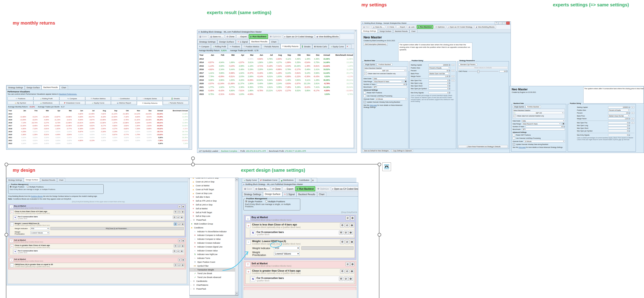 The height and width of the screenshot is (298, 644). I want to click on tab-partial: ▼, so click(348, 47).